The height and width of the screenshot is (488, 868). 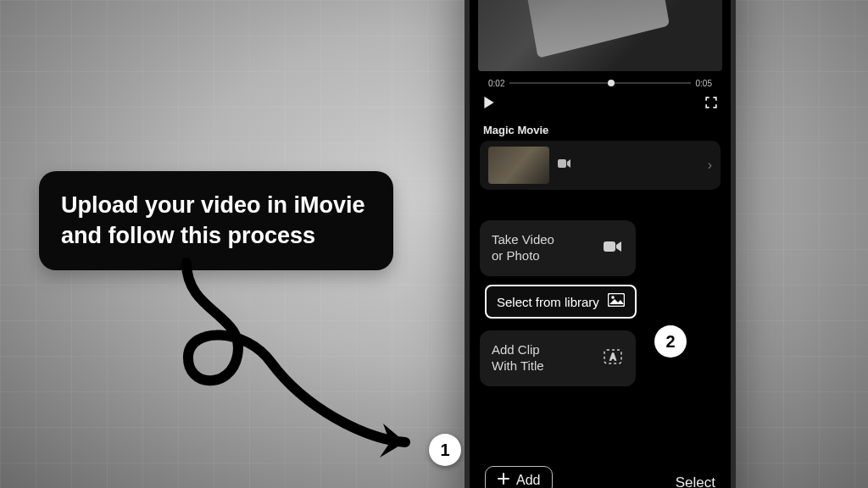 What do you see at coordinates (518, 366) in the screenshot?
I see `title-label-l2: With Title` at bounding box center [518, 366].